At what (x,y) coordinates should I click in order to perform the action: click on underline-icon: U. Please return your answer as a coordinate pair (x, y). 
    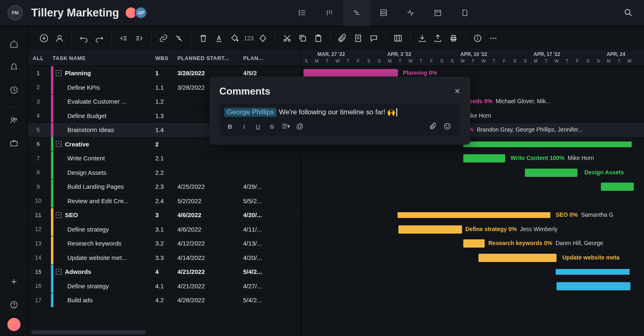
    Looking at the image, I should click on (258, 126).